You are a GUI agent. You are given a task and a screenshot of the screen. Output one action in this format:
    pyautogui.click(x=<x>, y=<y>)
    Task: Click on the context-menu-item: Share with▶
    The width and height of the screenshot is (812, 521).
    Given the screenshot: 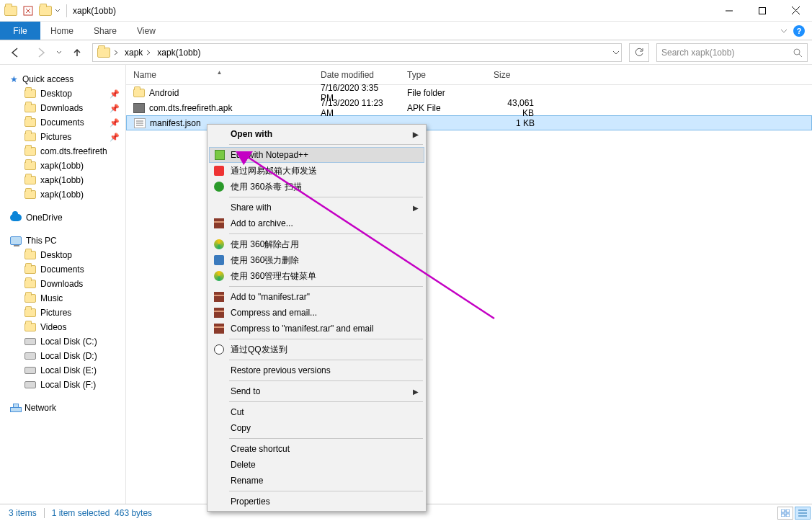 What is the action you would take?
    pyautogui.click(x=317, y=208)
    